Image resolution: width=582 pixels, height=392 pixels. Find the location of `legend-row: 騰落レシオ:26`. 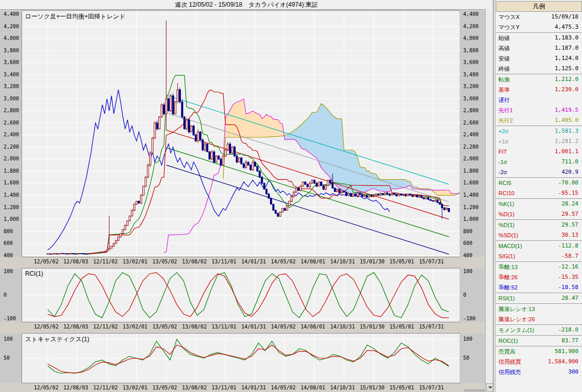

legend-row: 騰落レシオ:26 is located at coordinates (539, 319).